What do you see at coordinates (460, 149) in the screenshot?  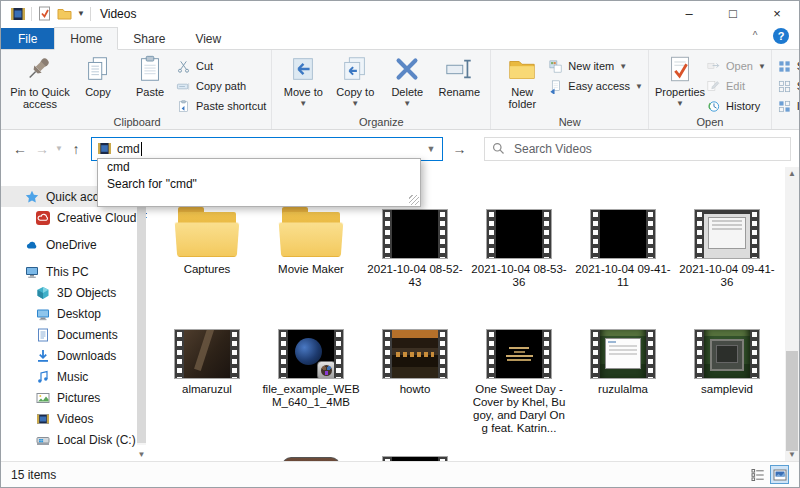 I see `go-to-icon: →` at bounding box center [460, 149].